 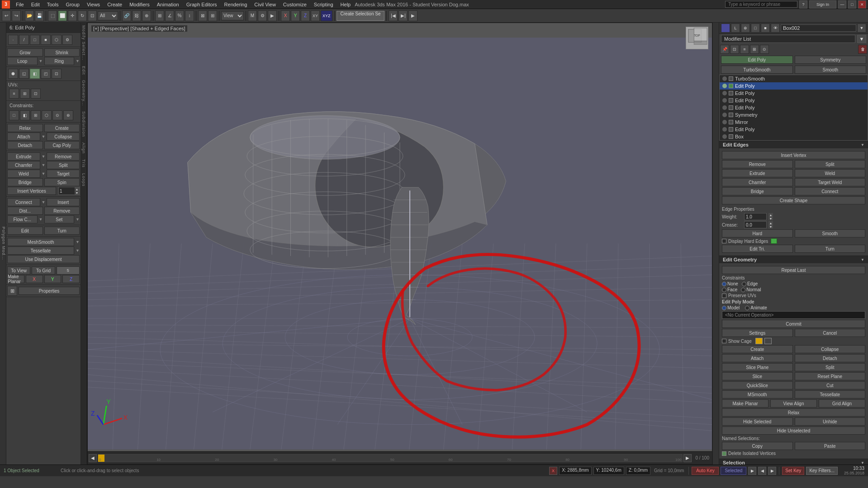 I want to click on rp-cancel-button: Cancel, so click(x=830, y=333).